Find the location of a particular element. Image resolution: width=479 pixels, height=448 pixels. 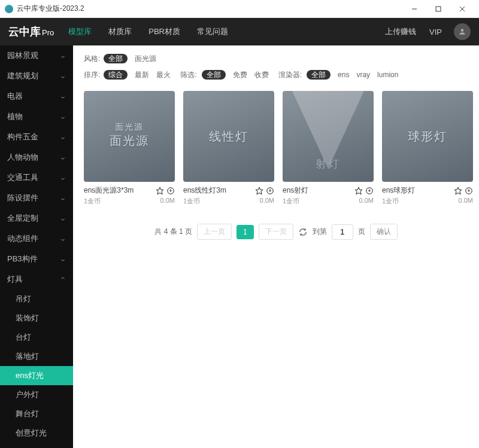

pagination: 共 4 条 1 页 上一页 1 下一页 到第 页 确认 is located at coordinates (276, 232).